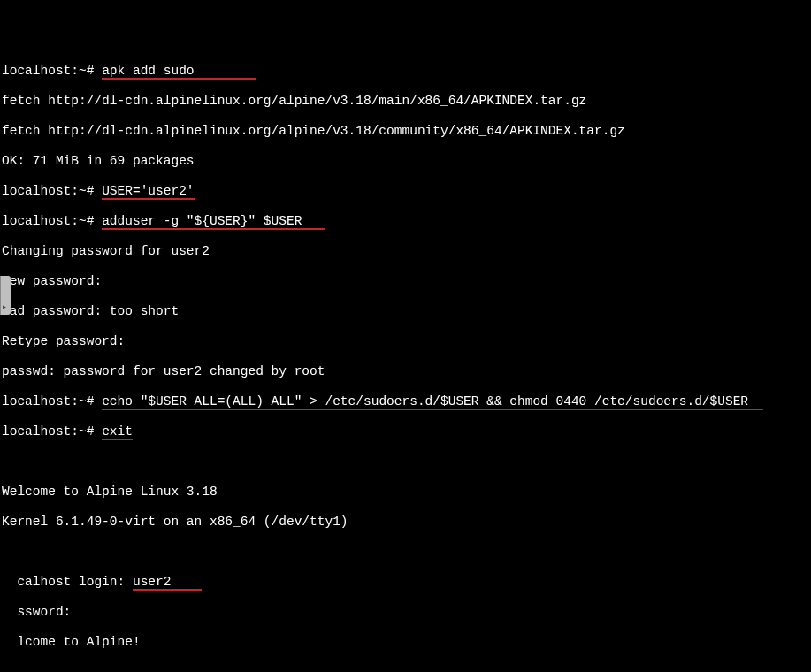  What do you see at coordinates (405, 311) in the screenshot?
I see `terminal-line: Bad password: too short` at bounding box center [405, 311].